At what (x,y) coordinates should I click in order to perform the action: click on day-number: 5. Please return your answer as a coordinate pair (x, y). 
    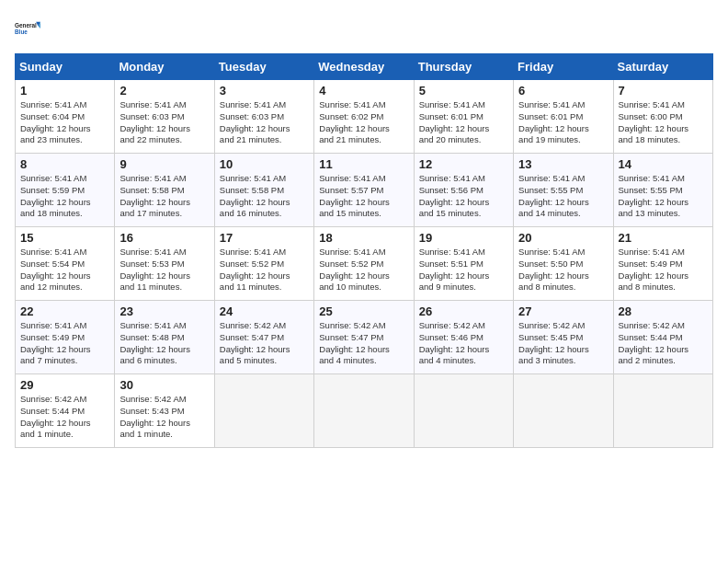
    Looking at the image, I should click on (463, 90).